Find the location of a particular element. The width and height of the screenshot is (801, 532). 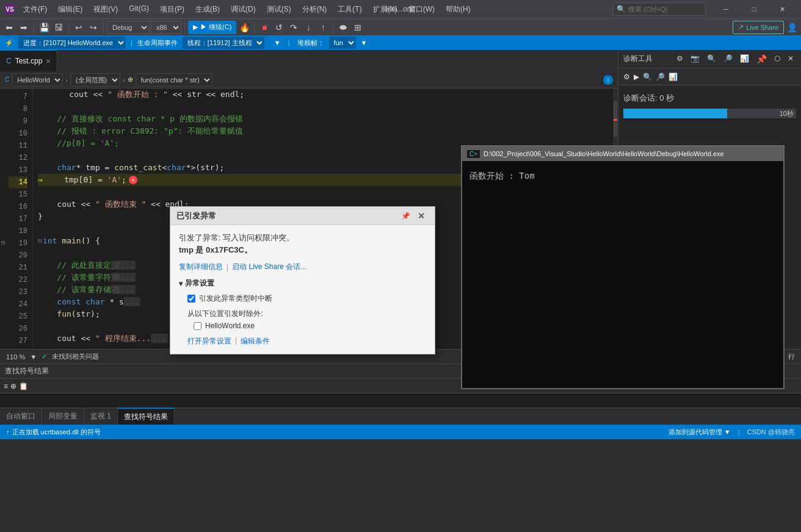

menu-tools: 工具(T) is located at coordinates (349, 10).